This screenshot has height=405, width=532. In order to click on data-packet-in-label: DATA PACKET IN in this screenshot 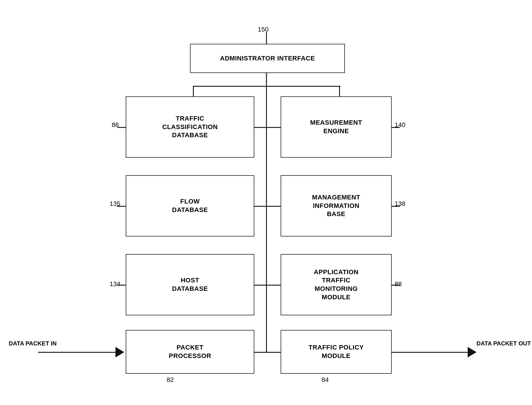, I will do `click(33, 343)`.